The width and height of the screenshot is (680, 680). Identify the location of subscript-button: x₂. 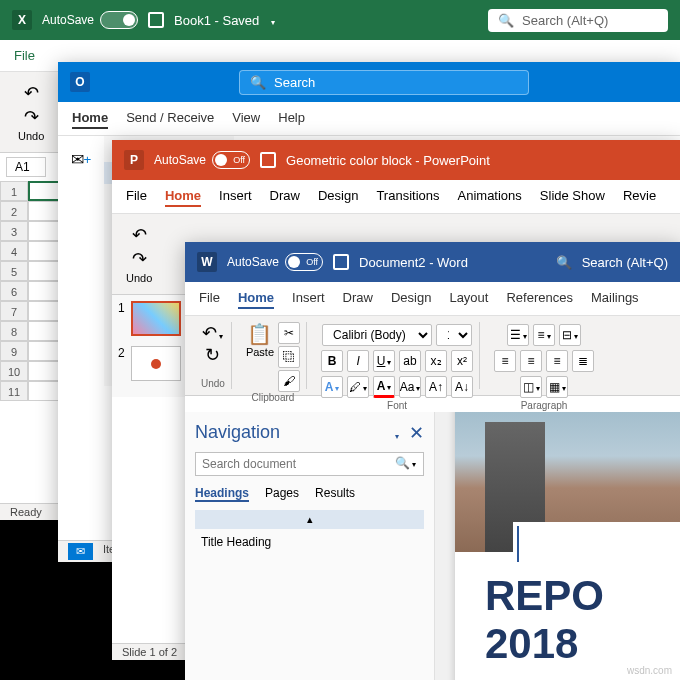
(436, 361).